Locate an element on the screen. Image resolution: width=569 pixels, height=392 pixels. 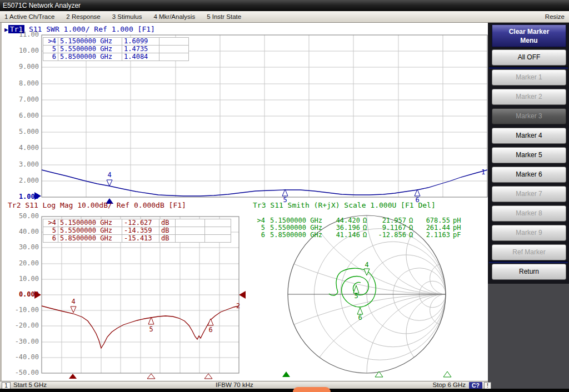
table-row: >45.1500000 GHz-12.627dB is located at coordinates (137, 223).